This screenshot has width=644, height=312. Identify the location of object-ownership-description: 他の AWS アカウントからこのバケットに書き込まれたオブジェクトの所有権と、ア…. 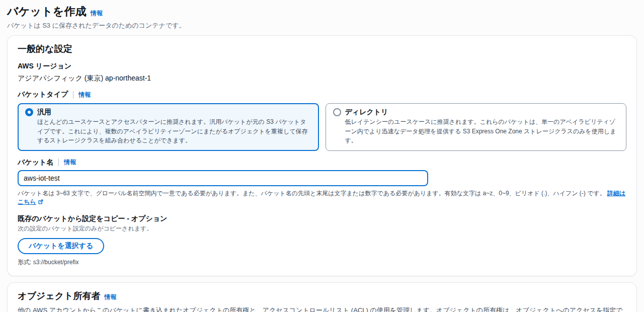
(322, 309).